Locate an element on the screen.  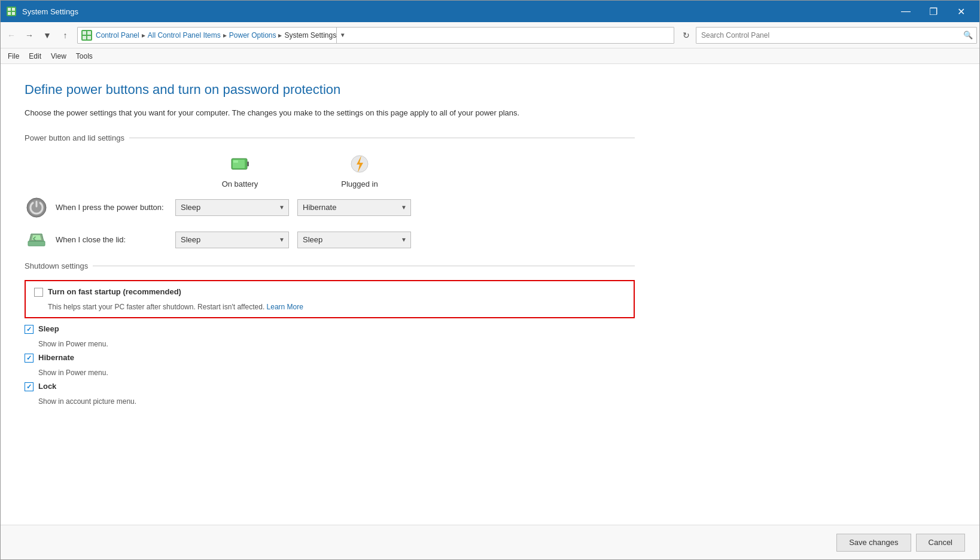
breadcrumb-current: System Settings is located at coordinates (310, 35).